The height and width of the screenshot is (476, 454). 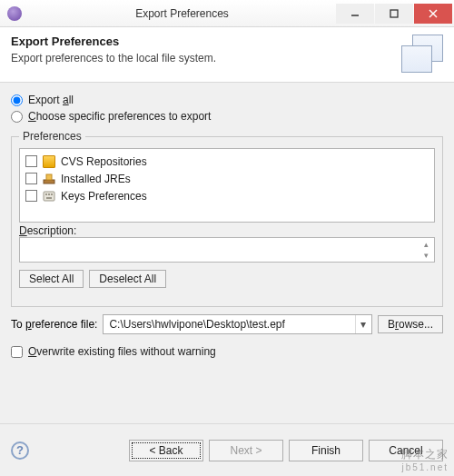 What do you see at coordinates (182, 14) in the screenshot?
I see `window-title: Export Preferences` at bounding box center [182, 14].